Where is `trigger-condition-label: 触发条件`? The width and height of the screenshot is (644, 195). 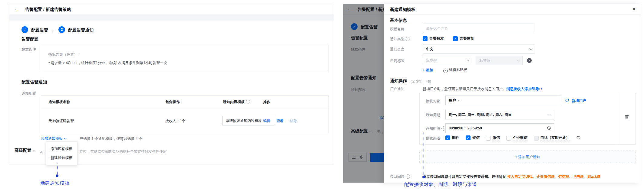 trigger-condition-label: 触发条件 is located at coordinates (29, 50).